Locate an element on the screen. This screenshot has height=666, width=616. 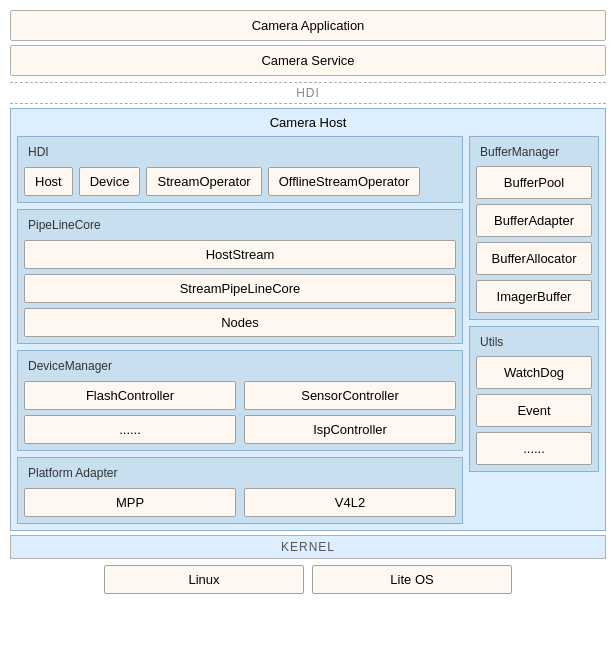
device-manager-container: DeviceManager FlashController SensorCont… is located at coordinates (240, 400).